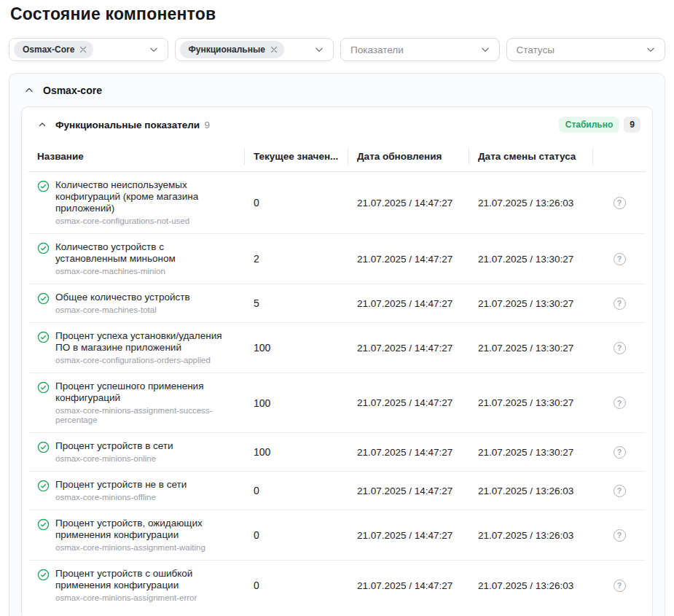  What do you see at coordinates (586, 50) in the screenshot?
I see `filter-statuses: Статусы` at bounding box center [586, 50].